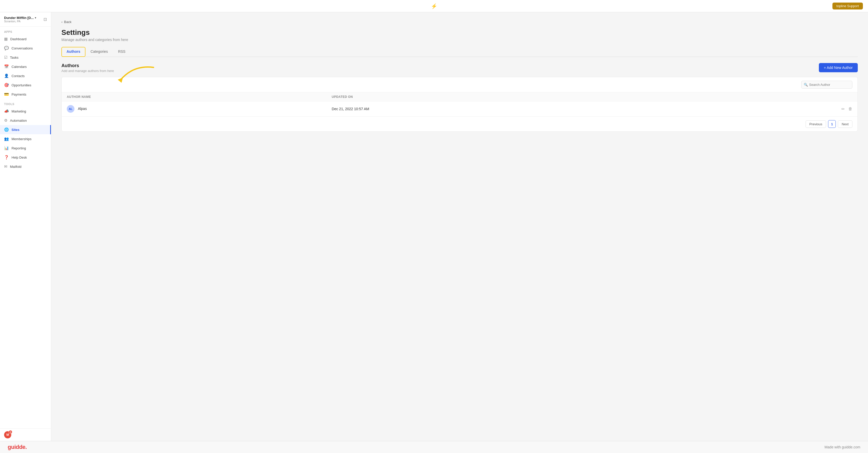 The width and height of the screenshot is (868, 453). I want to click on sidebar-item-label: Conversations, so click(22, 48).